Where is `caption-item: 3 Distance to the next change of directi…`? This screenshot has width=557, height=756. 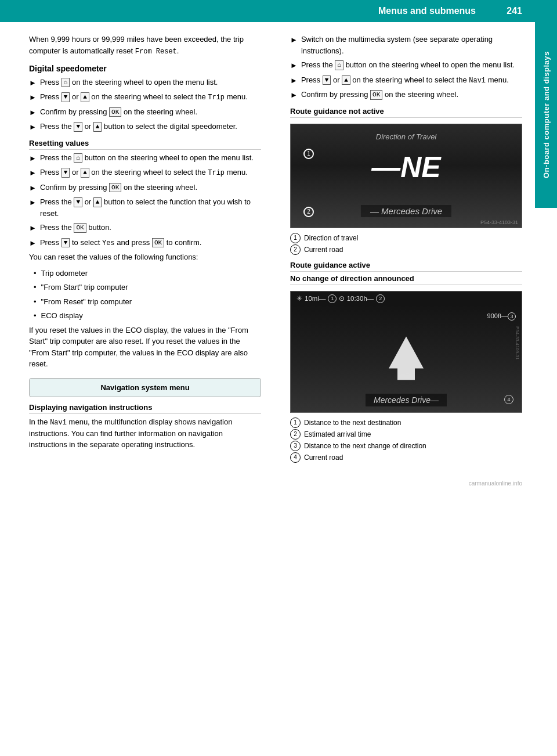 caption-item: 3 Distance to the next change of directi… is located at coordinates (406, 446).